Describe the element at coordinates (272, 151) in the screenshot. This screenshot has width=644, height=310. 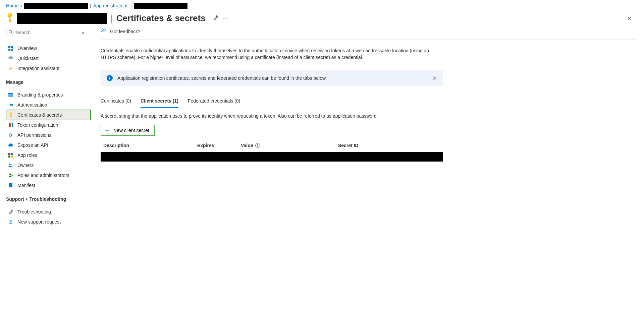
I see `secrets-table: Description Expires Value i Secret ID` at that location.